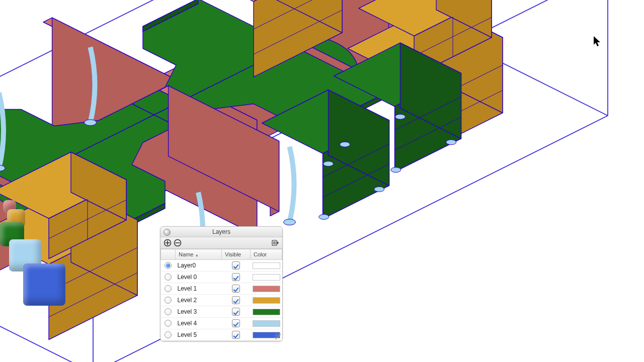 This screenshot has height=362, width=644. Describe the element at coordinates (199, 254) in the screenshot. I see `column-name-header: Name` at that location.